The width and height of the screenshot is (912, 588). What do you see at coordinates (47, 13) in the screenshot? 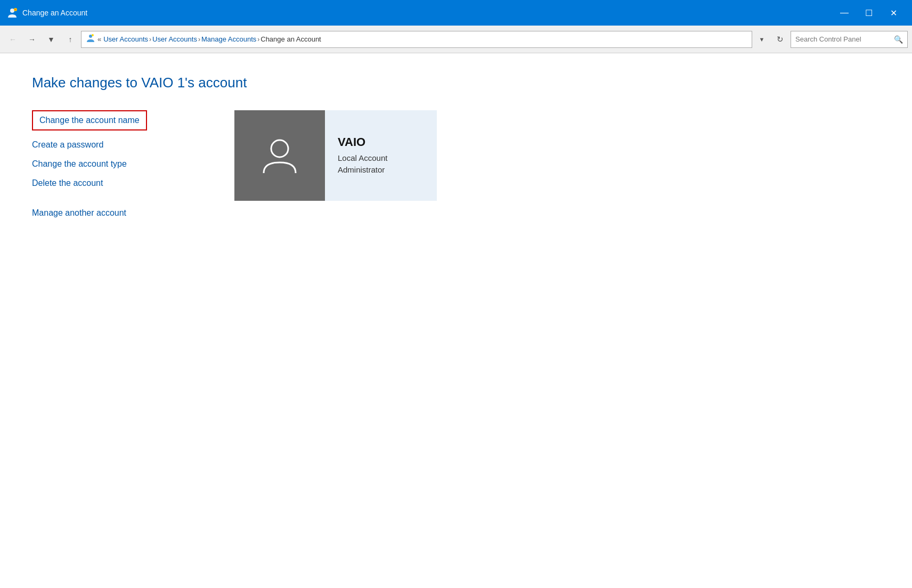
I see `title-bar-left: Change an Account` at bounding box center [47, 13].